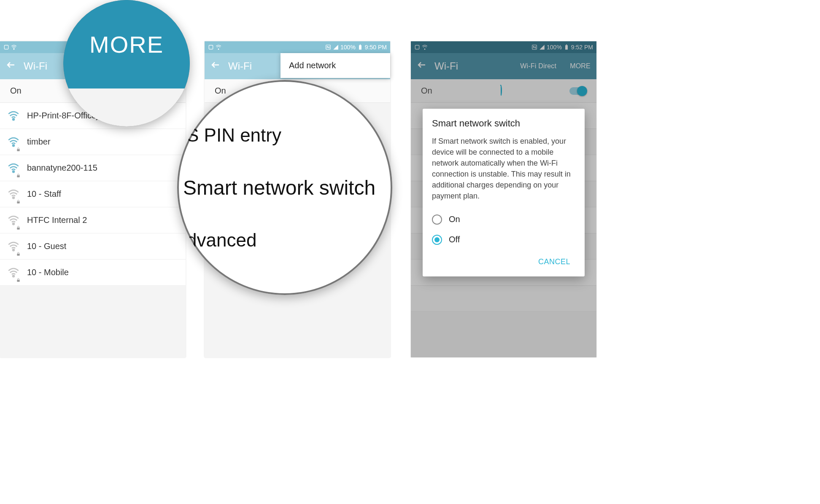 Image resolution: width=820 pixels, height=504 pixels. Describe the element at coordinates (504, 123) in the screenshot. I see `dialog-title: Smart network switch` at that location.